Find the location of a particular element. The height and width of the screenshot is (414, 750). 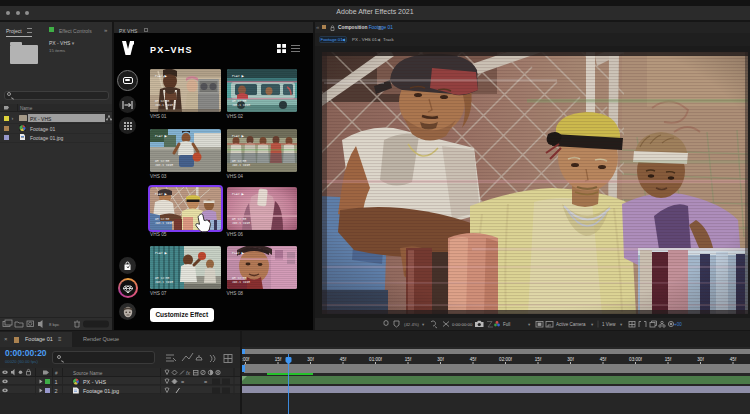

svg-text: 1 View is located at coordinates (609, 324).